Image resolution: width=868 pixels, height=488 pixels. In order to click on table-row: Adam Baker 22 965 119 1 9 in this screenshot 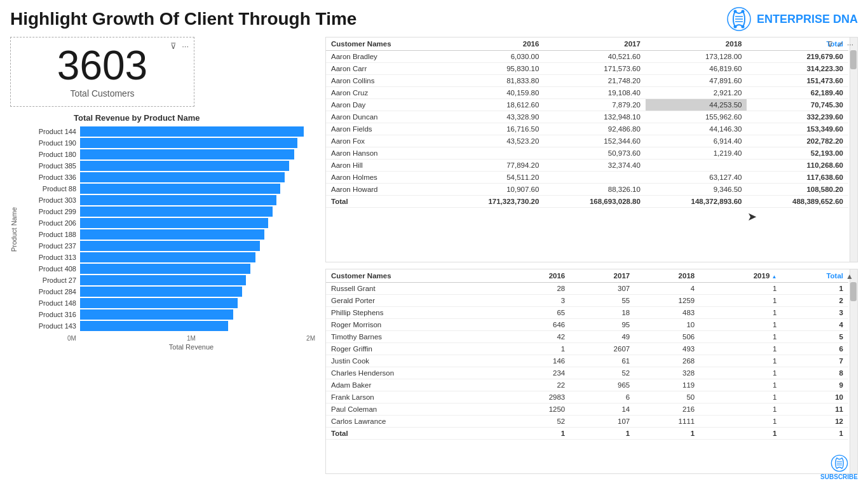, I will do `click(587, 385)`.